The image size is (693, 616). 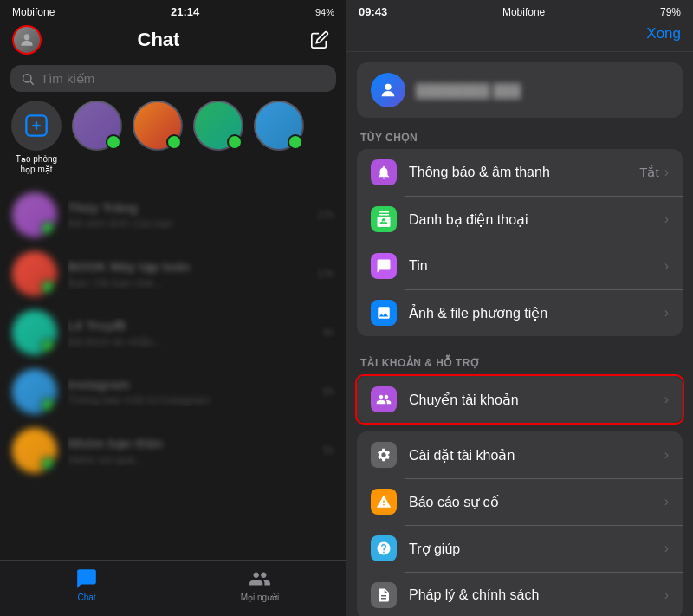 What do you see at coordinates (173, 274) in the screenshot?
I see `table-row: BOOK Máy tạp toán Bạn: Ok bạn nhé... 10h` at bounding box center [173, 274].